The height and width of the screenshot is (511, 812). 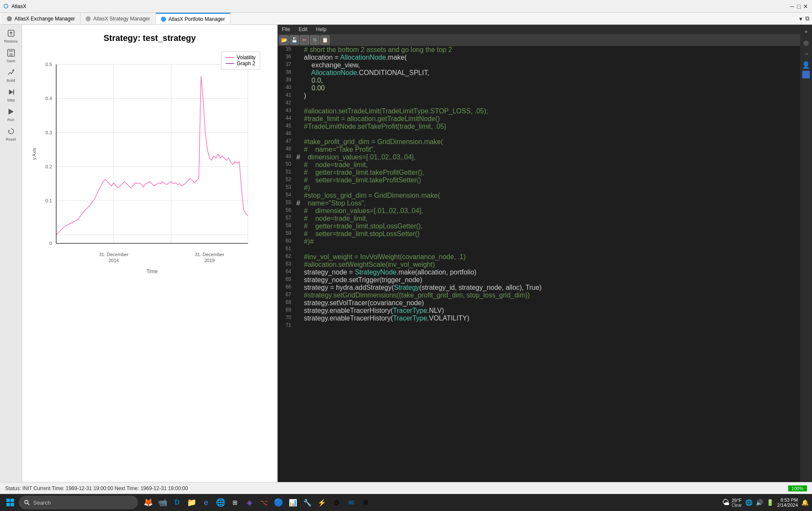 What do you see at coordinates (539, 280) in the screenshot?
I see `code-line-65: 65 strategy_node.setTrigger(trigger_node…` at bounding box center [539, 280].